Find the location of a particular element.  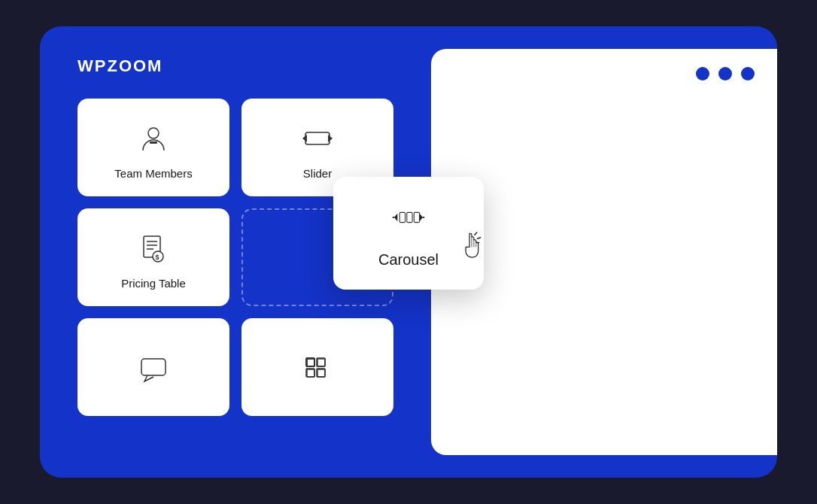

dots-row is located at coordinates (725, 74).